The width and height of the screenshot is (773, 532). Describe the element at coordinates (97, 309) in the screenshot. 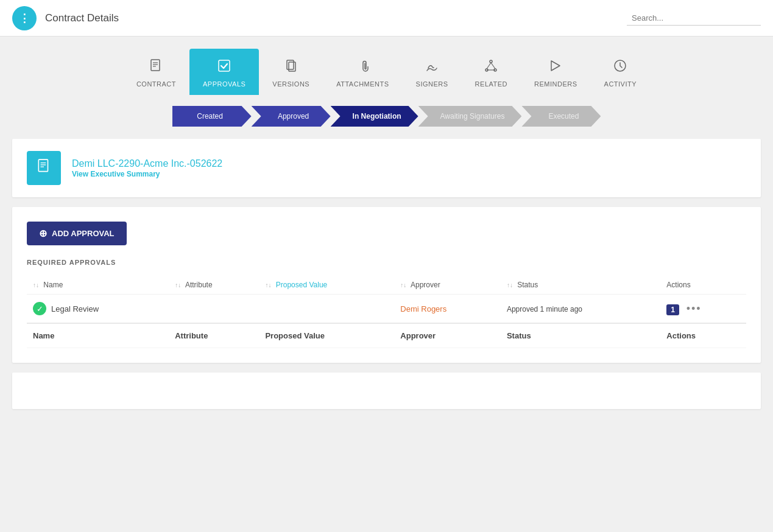

I see `row-name-cell: ✓ Legal Review` at that location.